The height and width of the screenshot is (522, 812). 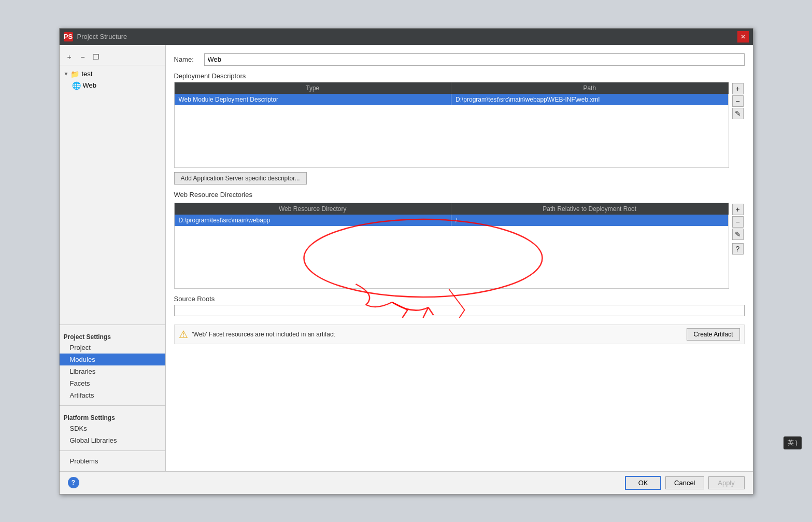 What do you see at coordinates (590, 88) in the screenshot?
I see `deployment-col-path: Path` at bounding box center [590, 88].